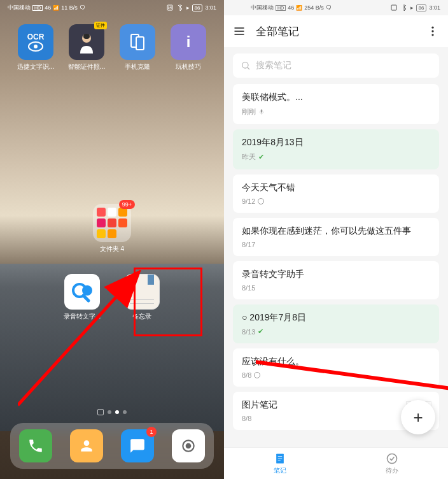  I want to click on app-folder: 99+ 文件夹 4, so click(112, 229).